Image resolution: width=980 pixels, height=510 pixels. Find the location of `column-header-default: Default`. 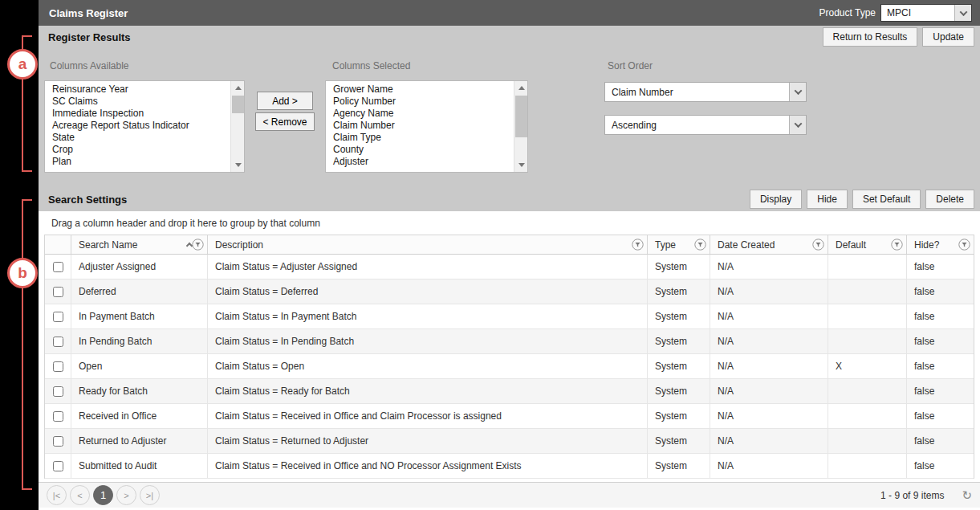

column-header-default: Default is located at coordinates (868, 244).